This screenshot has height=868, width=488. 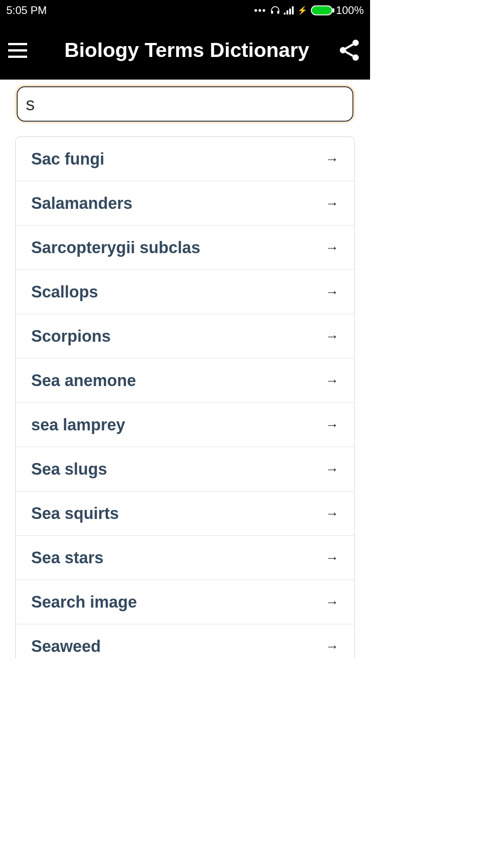 What do you see at coordinates (185, 10) in the screenshot?
I see `status-bar: 5:05 PM ••• ⚡ 100%` at bounding box center [185, 10].